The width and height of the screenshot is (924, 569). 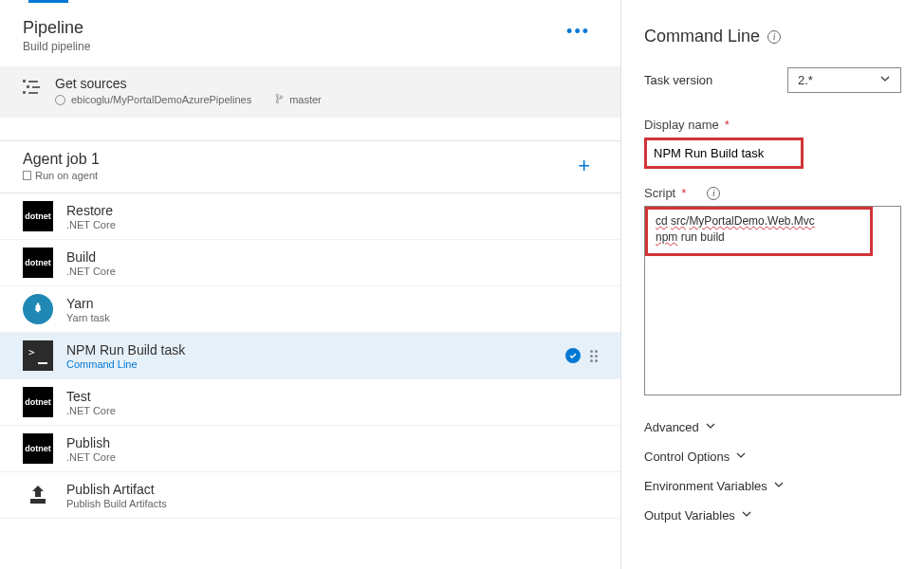 What do you see at coordinates (38, 309) in the screenshot?
I see `yarn-icon` at bounding box center [38, 309].